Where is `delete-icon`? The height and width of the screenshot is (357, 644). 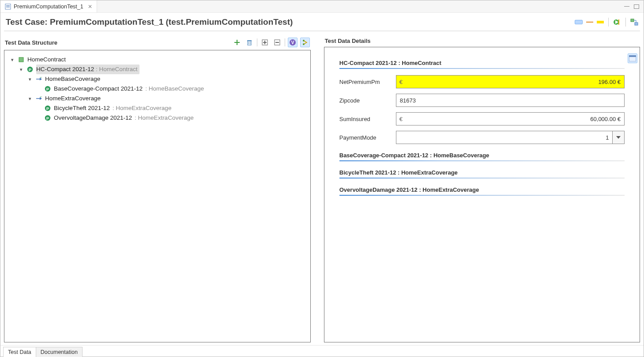
delete-icon is located at coordinates (249, 42).